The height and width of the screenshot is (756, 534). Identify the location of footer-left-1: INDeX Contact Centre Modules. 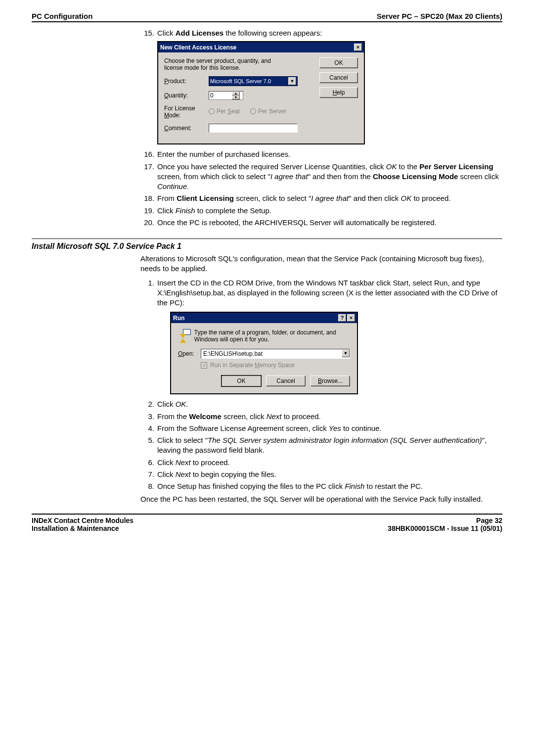
(83, 520).